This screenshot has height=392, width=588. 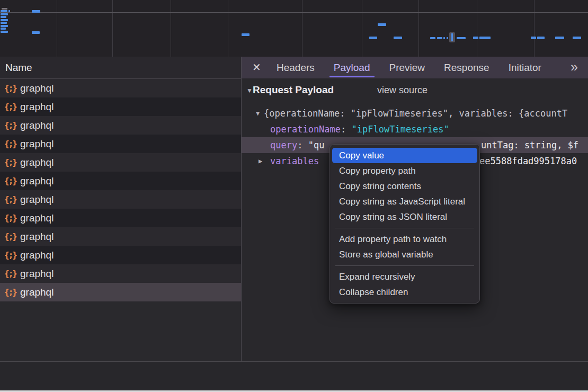 What do you see at coordinates (250, 91) in the screenshot?
I see `section-collapse-icon: ▼` at bounding box center [250, 91].